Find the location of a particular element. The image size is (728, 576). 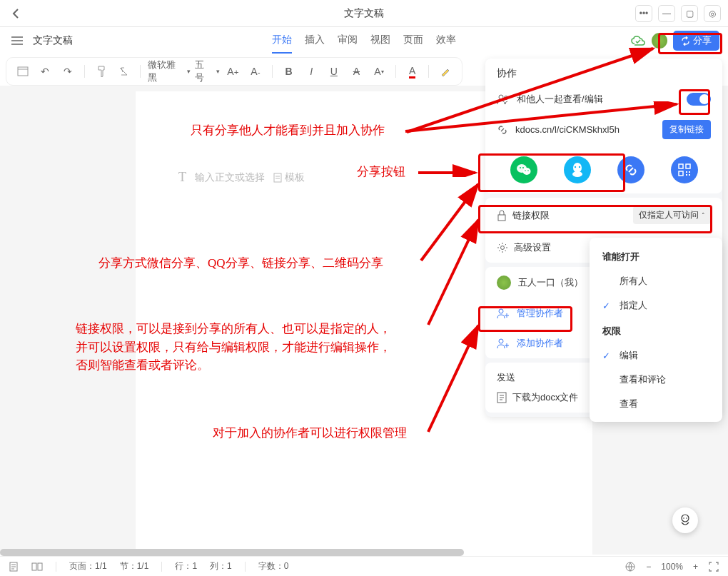

collab-toggle is located at coordinates (699, 99).